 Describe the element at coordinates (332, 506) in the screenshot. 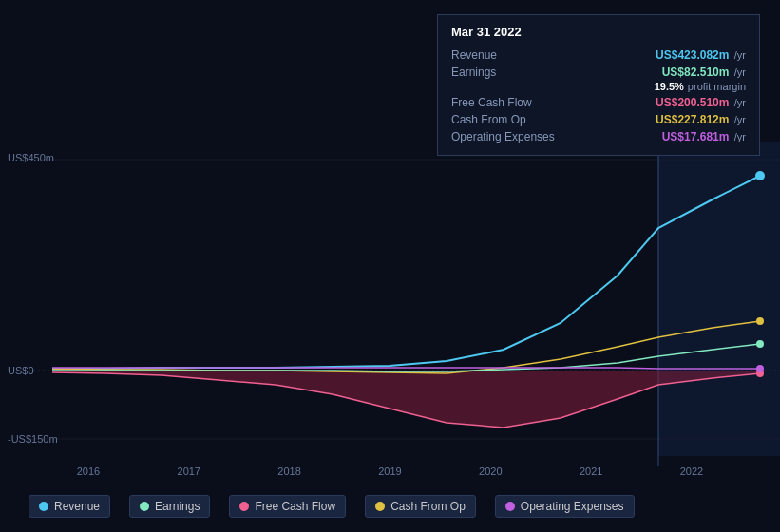

I see `legend: Revenue Earnings Free Cash Flow Cash Fro…` at that location.